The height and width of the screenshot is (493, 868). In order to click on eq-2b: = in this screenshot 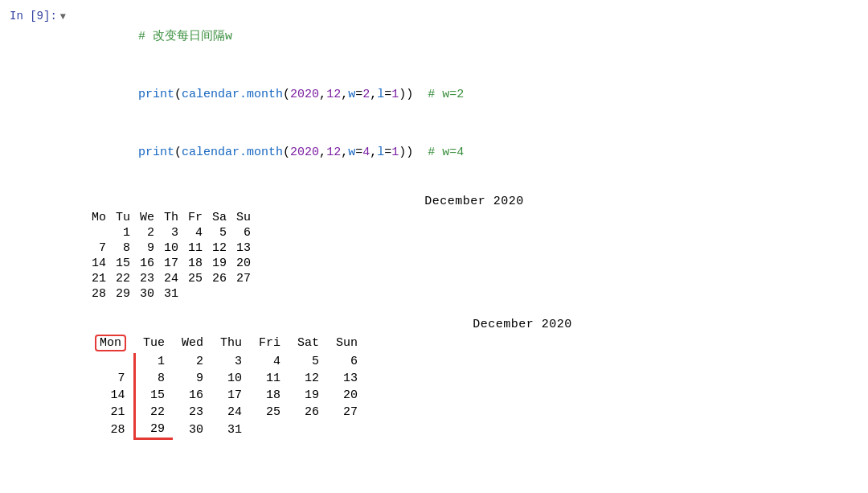, I will do `click(387, 153)`.